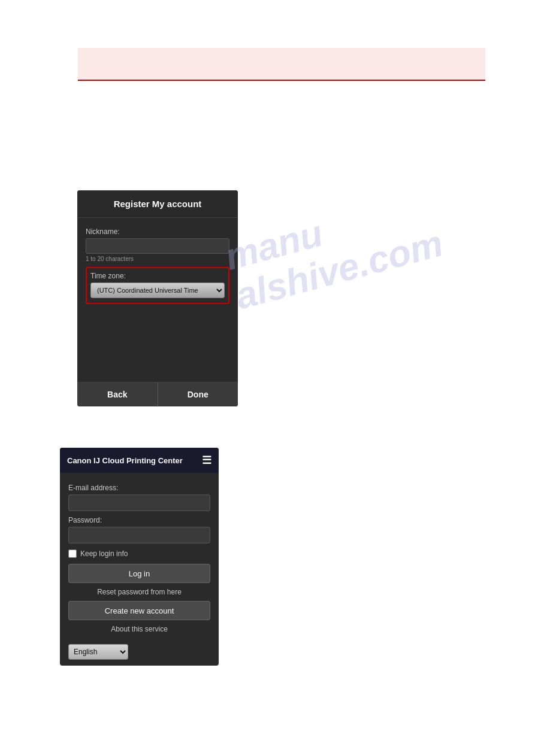 Image resolution: width=535 pixels, height=756 pixels. I want to click on keep-login-checkbox, so click(72, 554).